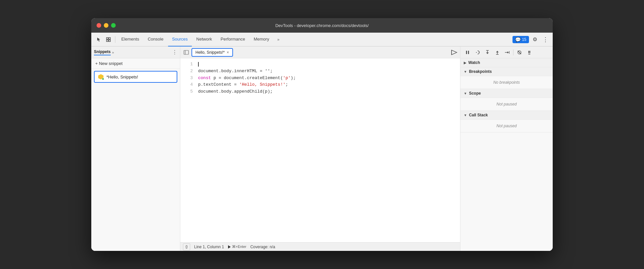  Describe the element at coordinates (99, 25) in the screenshot. I see `close-button` at that location.